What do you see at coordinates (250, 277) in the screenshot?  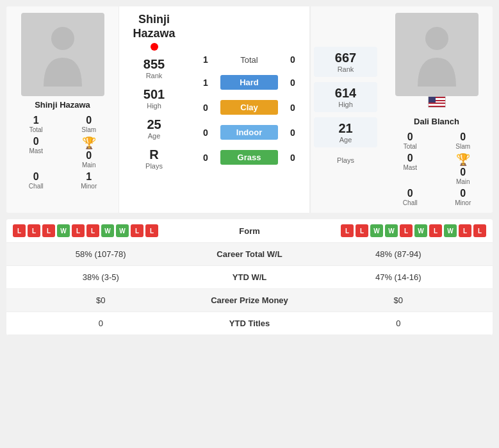 I see `stats-center-label: YTD W/L` at bounding box center [250, 277].